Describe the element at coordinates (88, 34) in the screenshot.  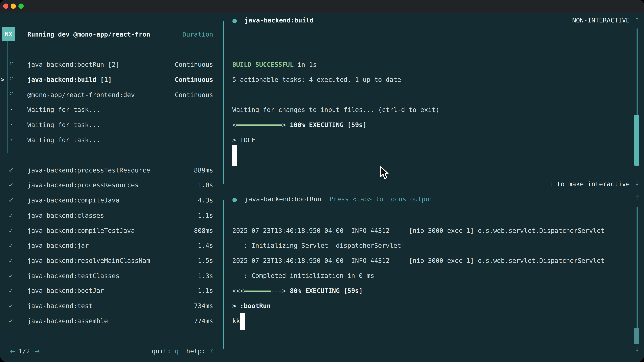
I see `run-command-title: Running dev @mono-app/react-fron` at that location.